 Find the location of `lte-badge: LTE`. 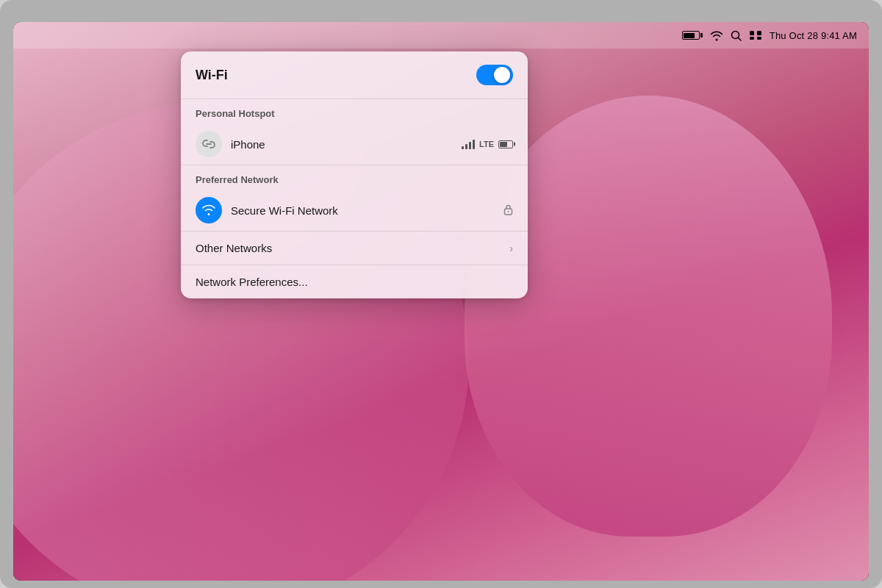

lte-badge: LTE is located at coordinates (487, 144).